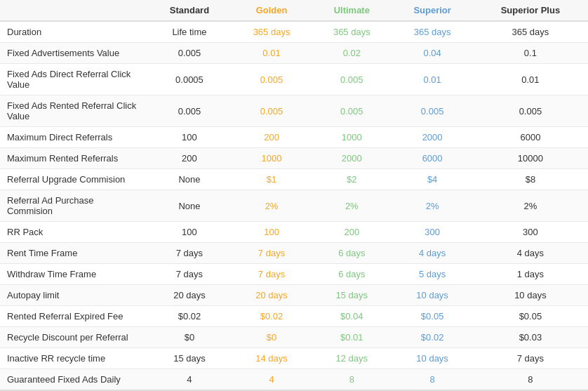  I want to click on table-row: Fixed Ads Rented Referral Click Value0.0…, so click(294, 111).